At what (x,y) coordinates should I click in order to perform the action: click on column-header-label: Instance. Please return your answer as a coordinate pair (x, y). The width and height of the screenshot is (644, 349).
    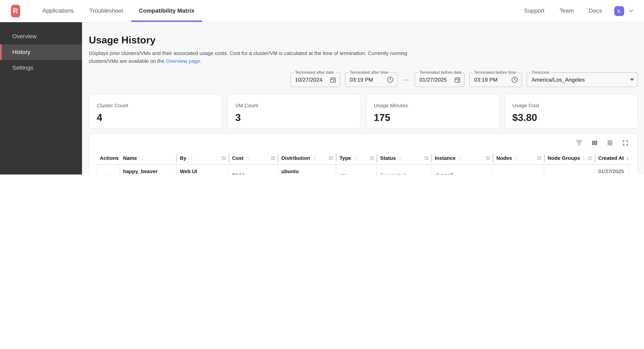
    Looking at the image, I should click on (445, 158).